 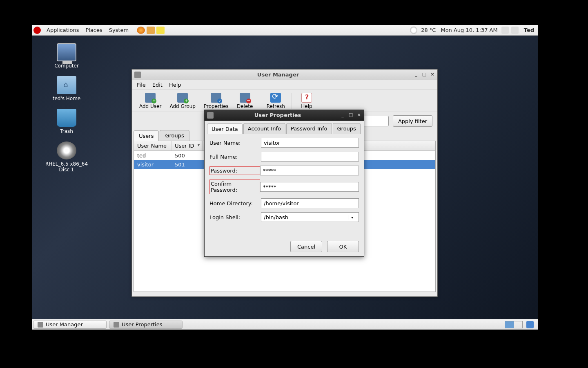 What do you see at coordinates (285, 30) in the screenshot?
I see `top-panel: Applications Places System 28 °C Mon Aug…` at bounding box center [285, 30].